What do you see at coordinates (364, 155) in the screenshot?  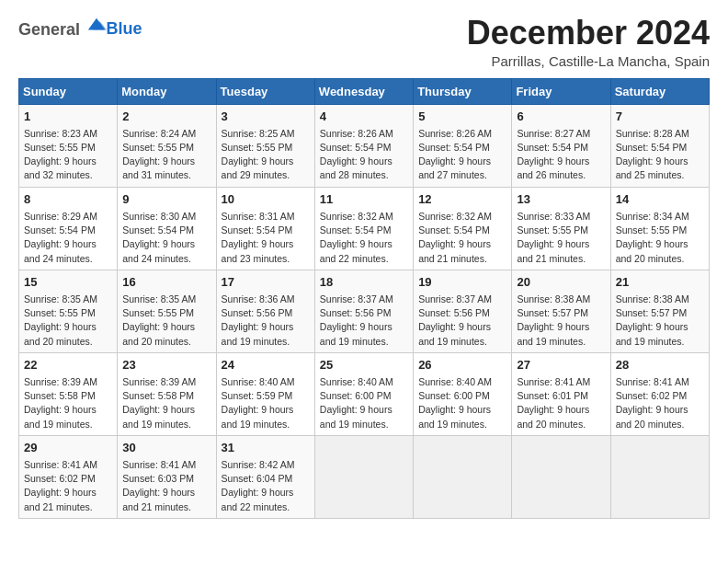 I see `day-detail: Sunrise: 8:26 AMSunset: 5:54 PMDaylight:…` at bounding box center [364, 155].